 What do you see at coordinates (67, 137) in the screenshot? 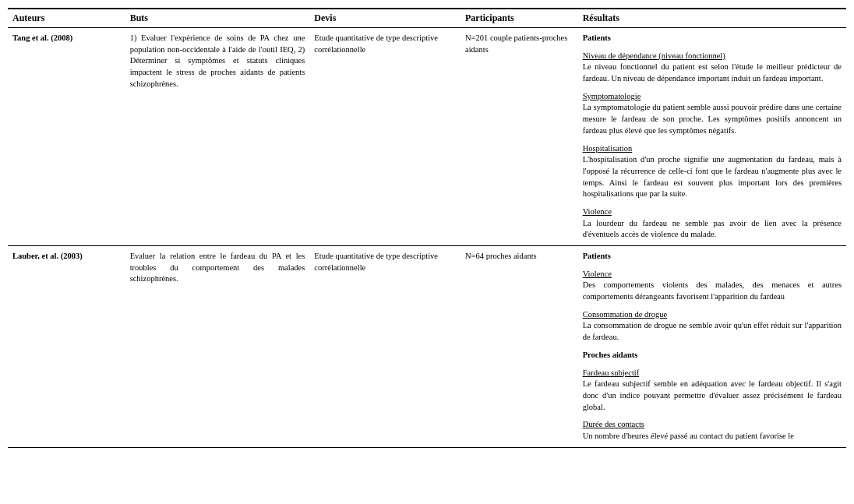
I see `cell-auteurs: Tang et al. (2008)` at bounding box center [67, 137].